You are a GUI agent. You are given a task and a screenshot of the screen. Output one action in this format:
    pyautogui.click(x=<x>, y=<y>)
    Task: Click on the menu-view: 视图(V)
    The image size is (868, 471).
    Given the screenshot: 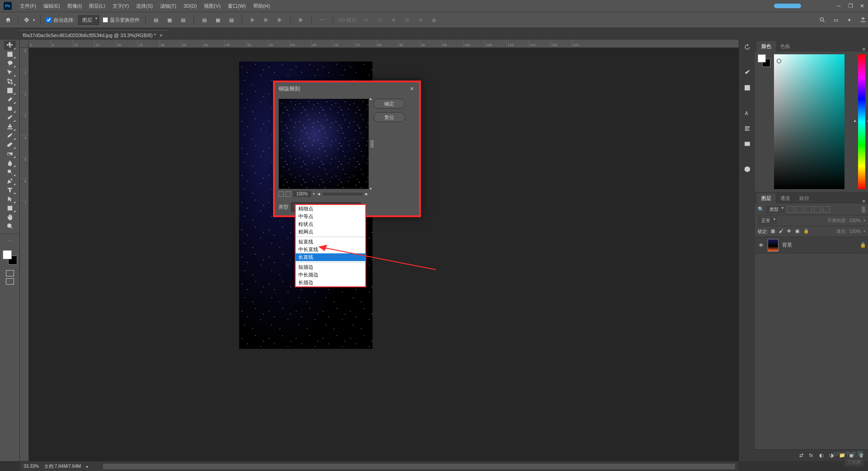 What is the action you would take?
    pyautogui.click(x=212, y=6)
    